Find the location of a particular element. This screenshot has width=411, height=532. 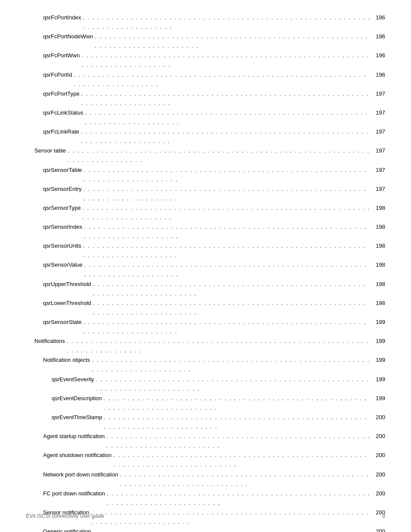

toc-entry-label: qsrSensorType is located at coordinates (62, 208).